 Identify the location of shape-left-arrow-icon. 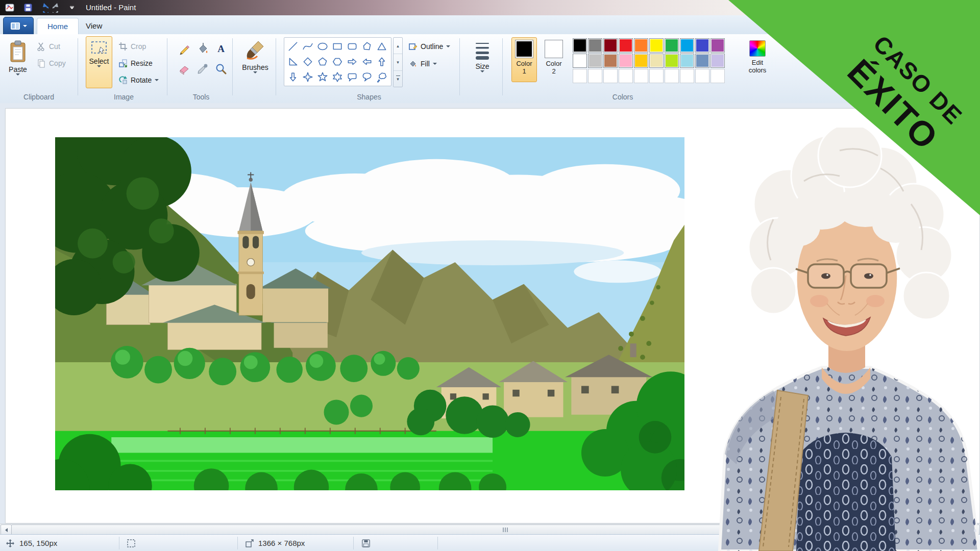
(366, 62).